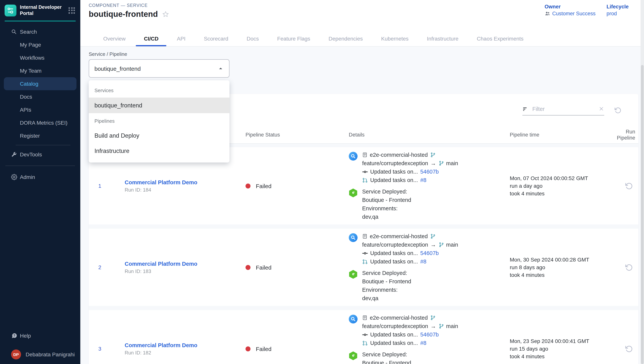 The image size is (644, 364). Describe the element at coordinates (72, 10) in the screenshot. I see `apps-grid-icon` at that location.